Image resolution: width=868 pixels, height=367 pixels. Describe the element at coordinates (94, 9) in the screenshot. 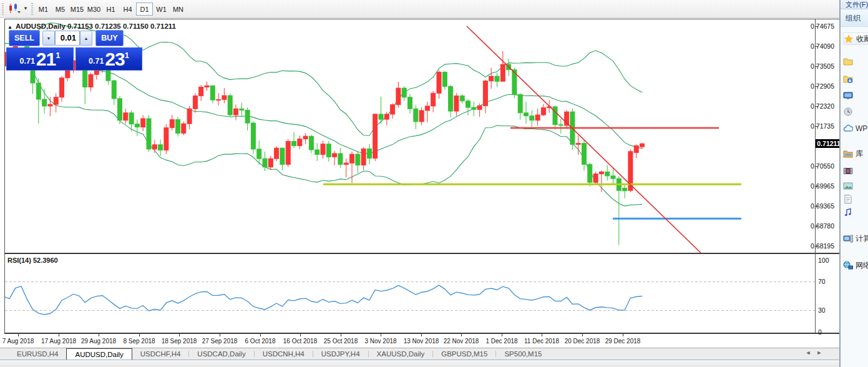

I see `timeframe-button-m30: M30` at that location.